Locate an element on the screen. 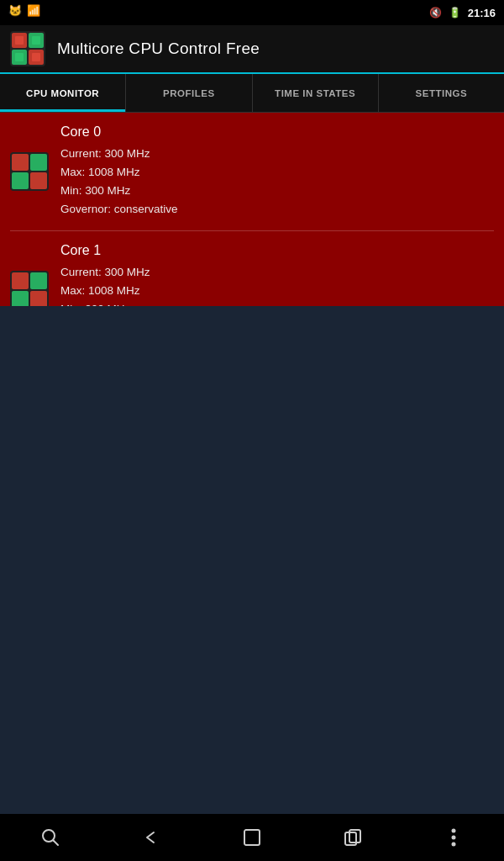 Image resolution: width=504 pixels, height=861 pixels. status-left-icons: 🐱 📶 is located at coordinates (24, 10).